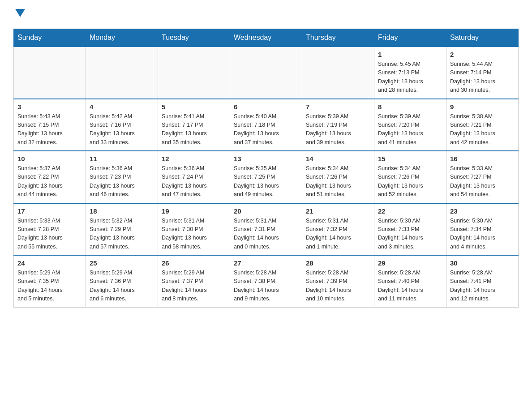 The width and height of the screenshot is (532, 411). Describe the element at coordinates (122, 234) in the screenshot. I see `day-info: Sunrise: 5:32 AM Sunset: 7:29 PM Dayligh…` at that location.